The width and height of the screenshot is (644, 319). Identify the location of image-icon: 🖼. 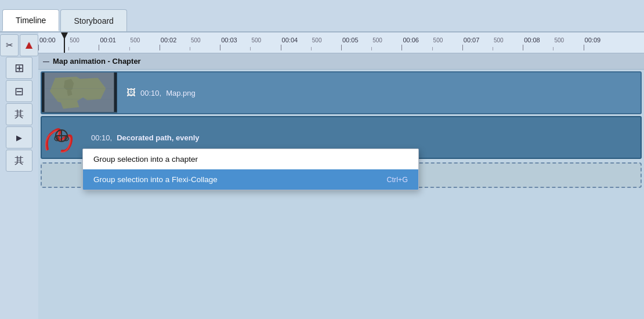
(131, 93).